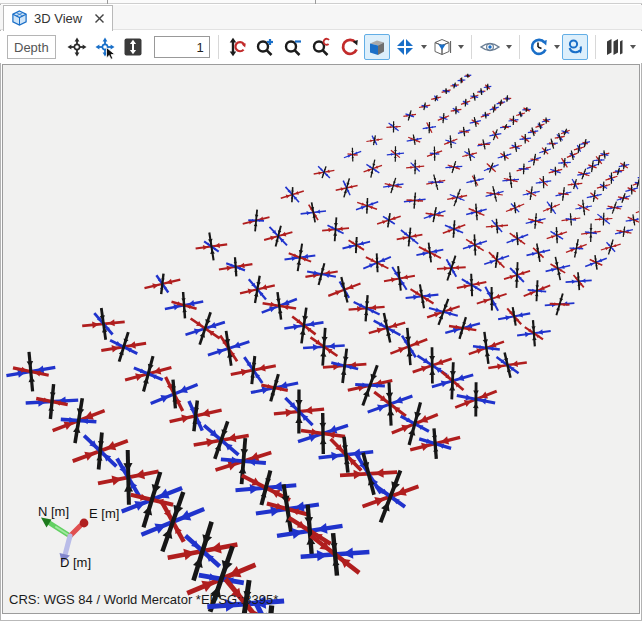  I want to click on rotate-ccw-icon, so click(349, 47).